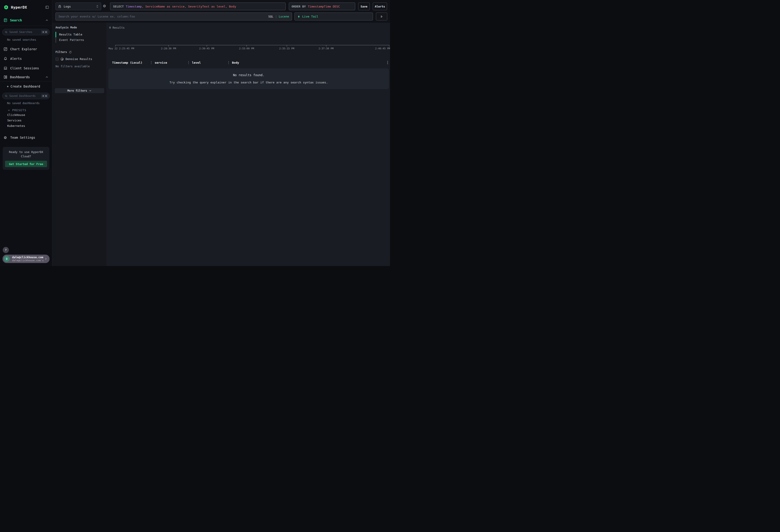 This screenshot has height=532, width=780. I want to click on sidebar-item-client-sessions: Client Sessions, so click(26, 68).